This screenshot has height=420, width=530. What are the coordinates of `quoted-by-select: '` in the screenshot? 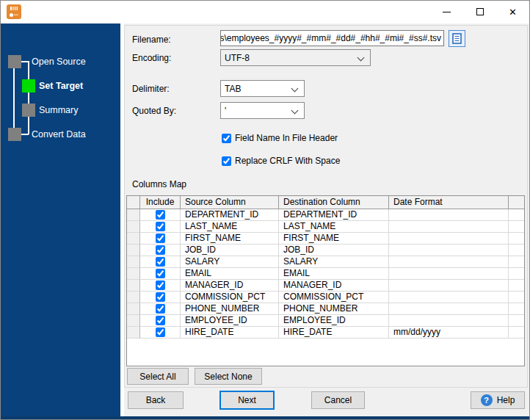 It's located at (263, 110).